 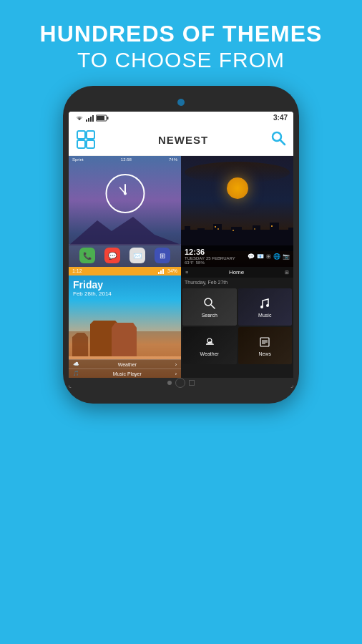 What do you see at coordinates (181, 117) in the screenshot?
I see `status-bar: 3:47` at bounding box center [181, 117].